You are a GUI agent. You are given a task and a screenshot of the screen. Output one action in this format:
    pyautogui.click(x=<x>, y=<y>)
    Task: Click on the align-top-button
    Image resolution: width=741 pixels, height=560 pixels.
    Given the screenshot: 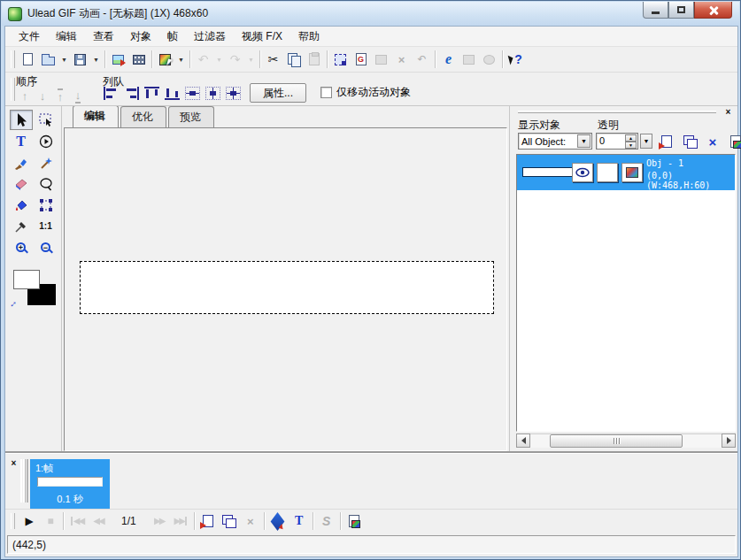 What is the action you would take?
    pyautogui.click(x=152, y=94)
    